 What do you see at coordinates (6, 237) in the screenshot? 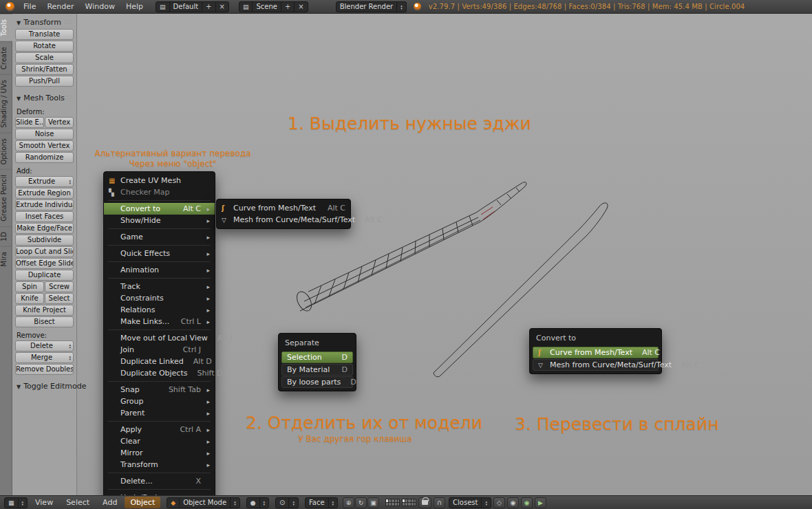
I see `tab-1d: 1D` at bounding box center [6, 237].